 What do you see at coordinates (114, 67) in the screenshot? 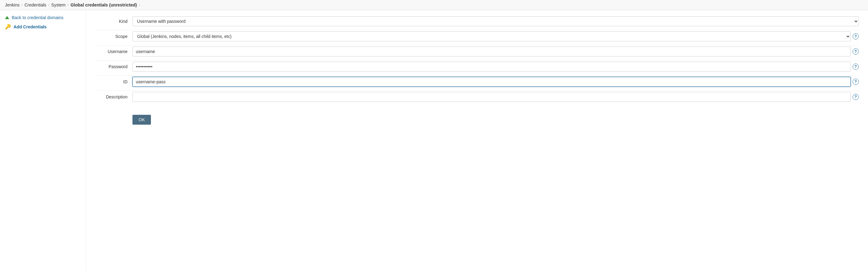
I see `password-label: Password` at bounding box center [114, 67].